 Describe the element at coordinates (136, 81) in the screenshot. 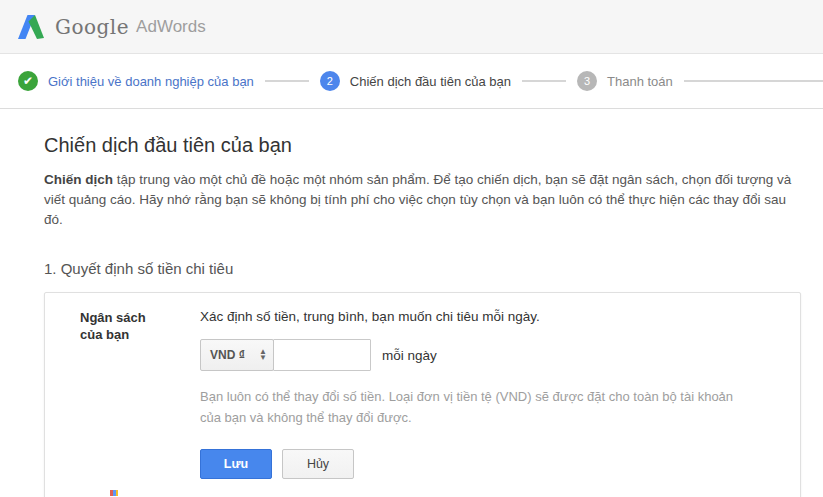

I see `step-business-intro: ✔ Giới thiệu về doanh nghiệp của bạn` at that location.